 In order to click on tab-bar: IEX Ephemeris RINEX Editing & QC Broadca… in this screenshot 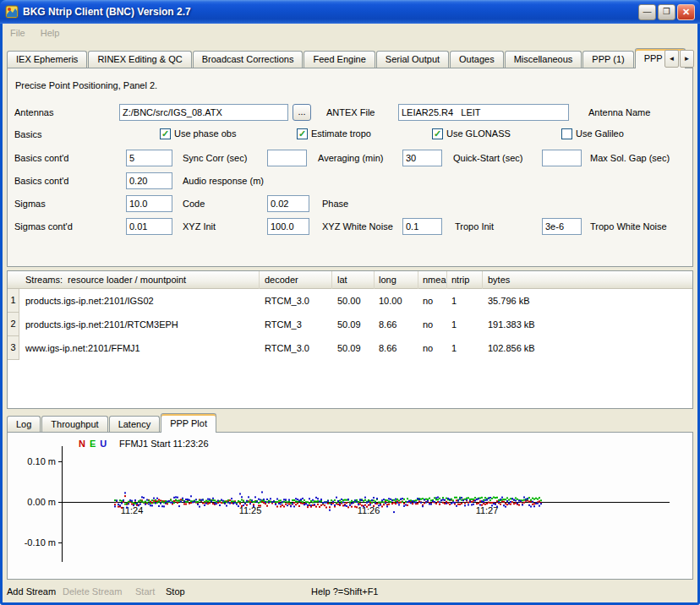, I will do `click(347, 57)`.